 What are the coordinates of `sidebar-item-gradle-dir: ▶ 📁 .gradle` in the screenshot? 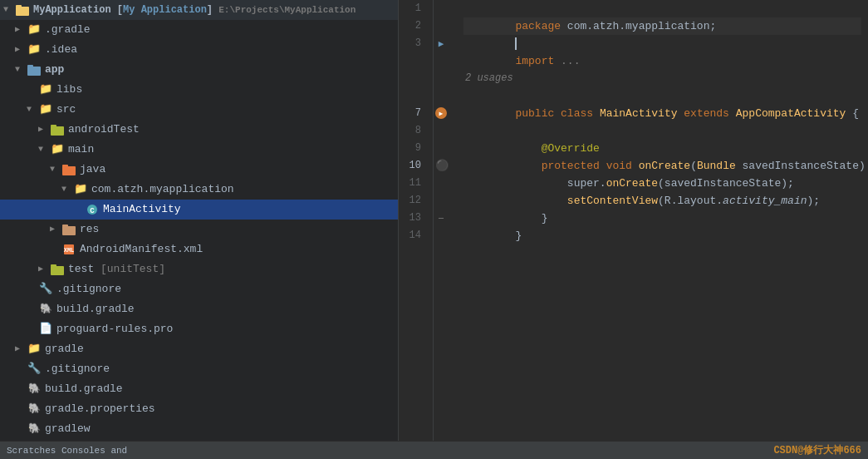 It's located at (199, 30).